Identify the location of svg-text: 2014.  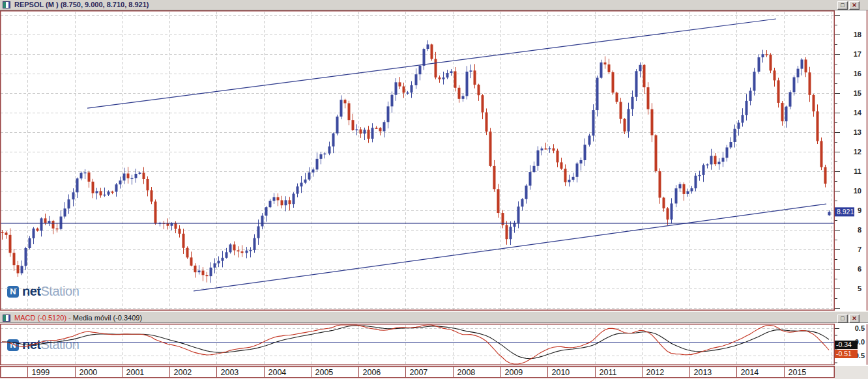
(750, 372).